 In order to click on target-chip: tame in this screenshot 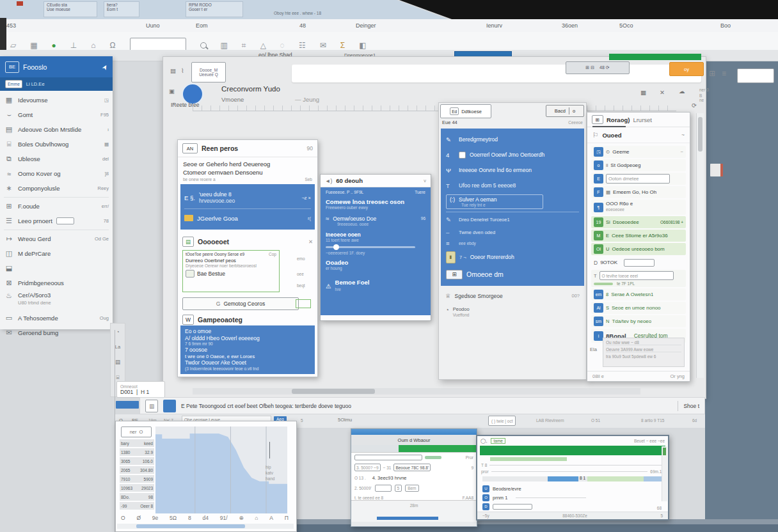, I will do `click(498, 441)`.